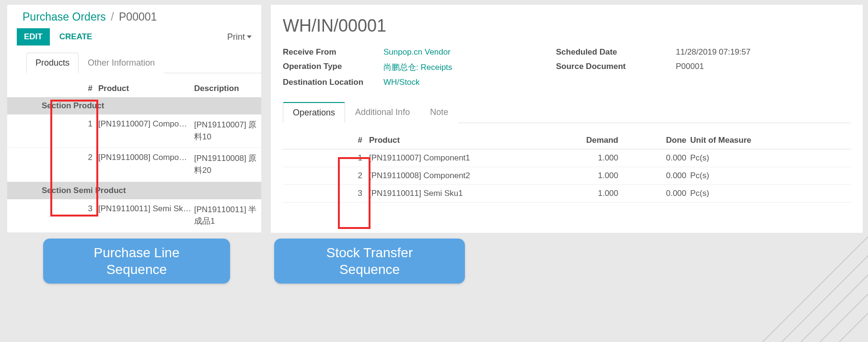 The width and height of the screenshot is (868, 342). Describe the element at coordinates (138, 17) in the screenshot. I see `breadcrumb-current: P00001` at that location.